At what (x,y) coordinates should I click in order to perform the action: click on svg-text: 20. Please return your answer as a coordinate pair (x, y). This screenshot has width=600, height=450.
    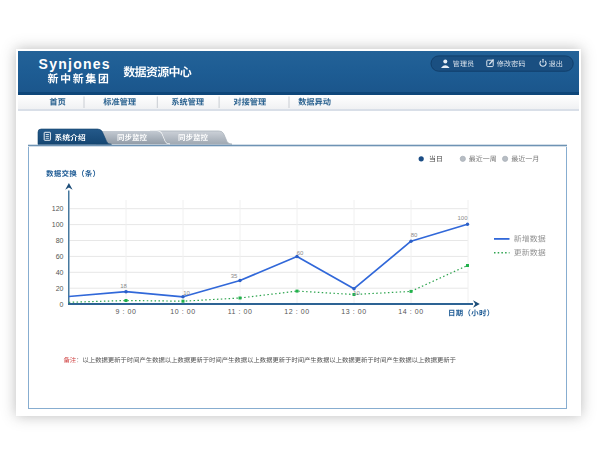
    Looking at the image, I should click on (60, 288).